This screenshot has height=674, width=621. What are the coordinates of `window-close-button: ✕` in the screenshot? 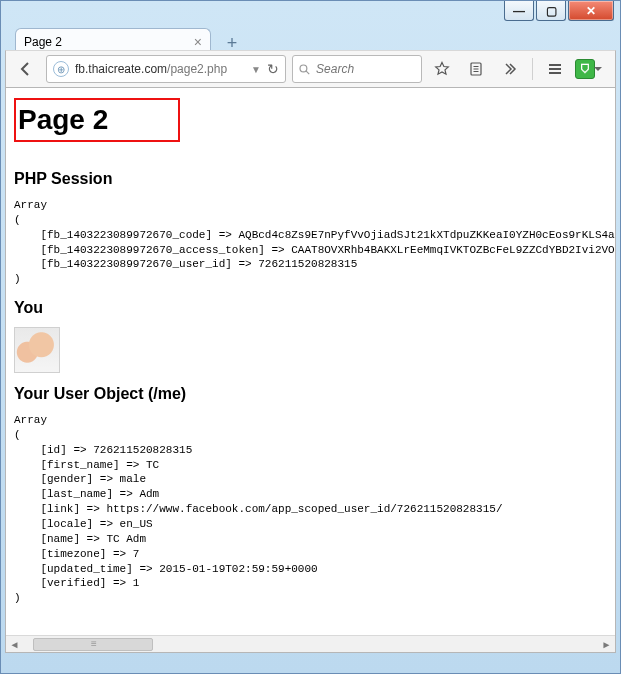 It's located at (591, 11).